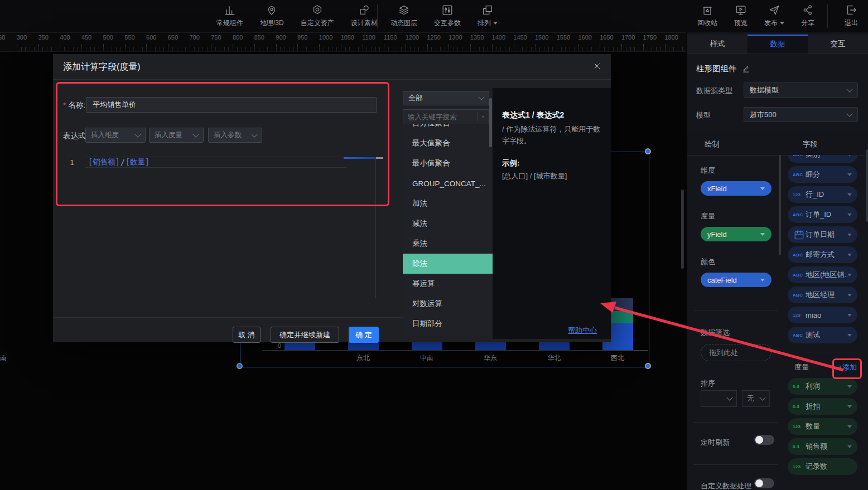 The width and height of the screenshot is (868, 490). Describe the element at coordinates (822, 295) in the screenshot. I see `dimension-field-item: ABC 地区经理` at that location.